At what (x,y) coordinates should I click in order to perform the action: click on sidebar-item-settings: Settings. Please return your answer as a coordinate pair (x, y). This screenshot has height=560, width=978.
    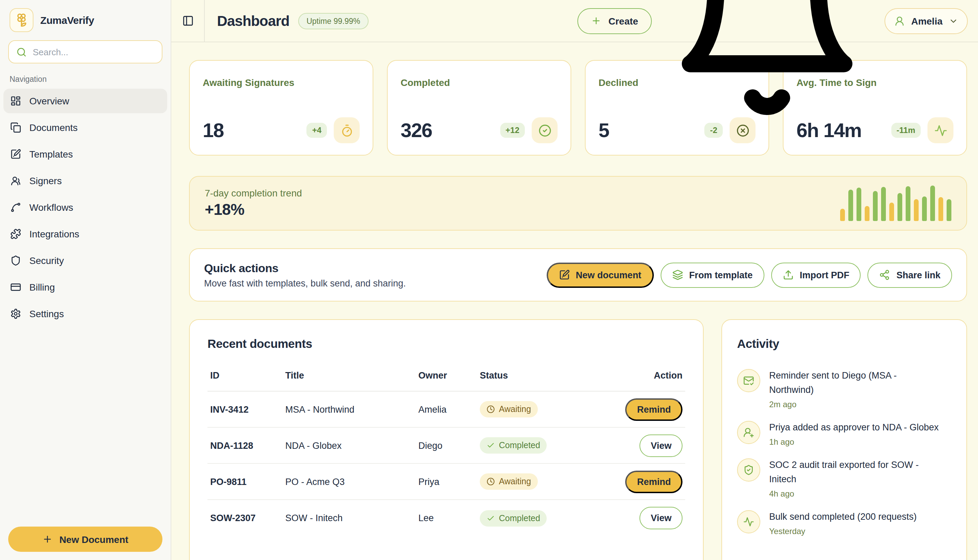
    Looking at the image, I should click on (85, 314).